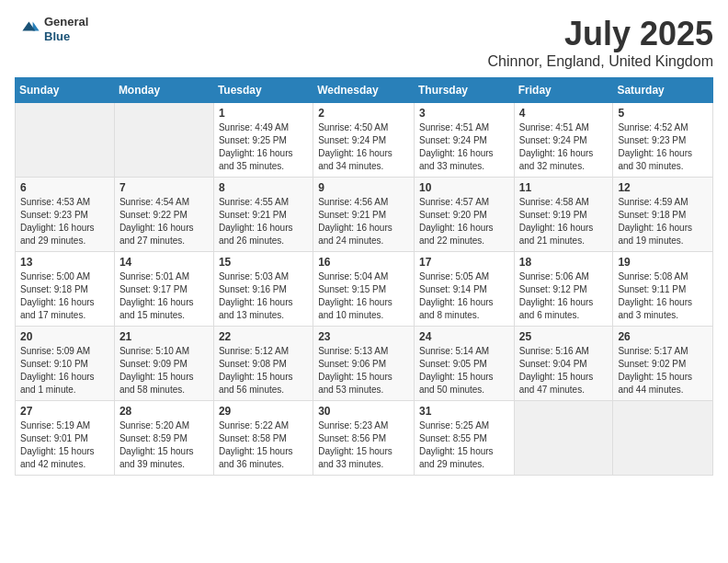 Image resolution: width=728 pixels, height=563 pixels. Describe the element at coordinates (563, 90) in the screenshot. I see `weekday-header-cell: Friday` at that location.